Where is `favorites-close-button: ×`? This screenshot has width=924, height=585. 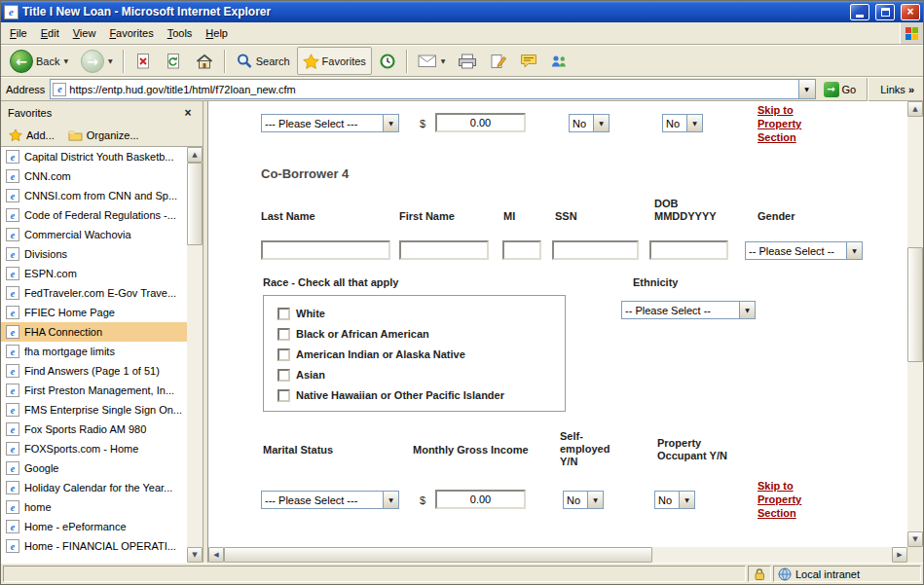
favorites-close-button: × is located at coordinates (188, 113).